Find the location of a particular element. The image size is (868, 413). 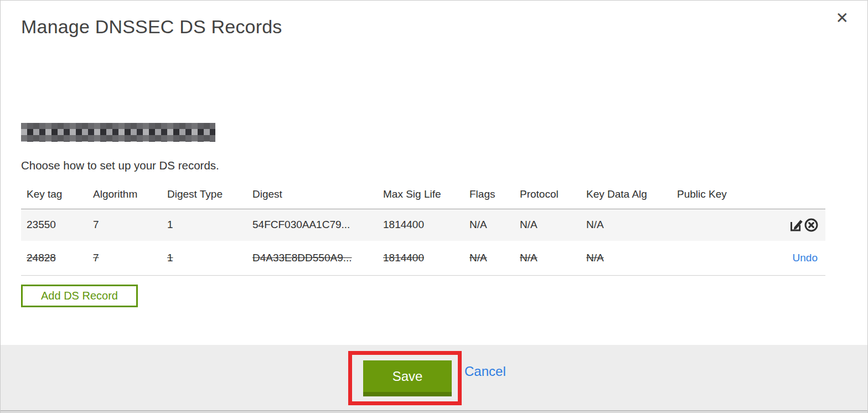

table-header-row: Key tag Algorithm Digest Type Digest Max… is located at coordinates (423, 195).